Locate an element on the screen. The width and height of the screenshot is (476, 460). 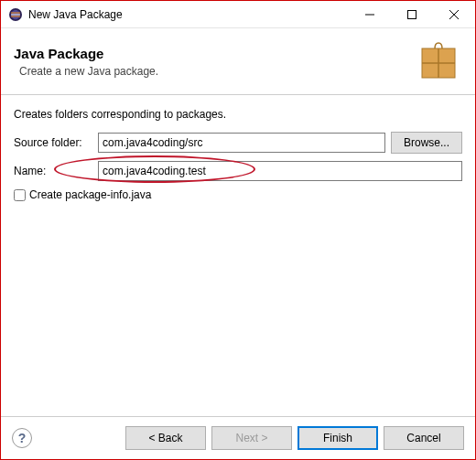
minimize-button is located at coordinates (370, 15).